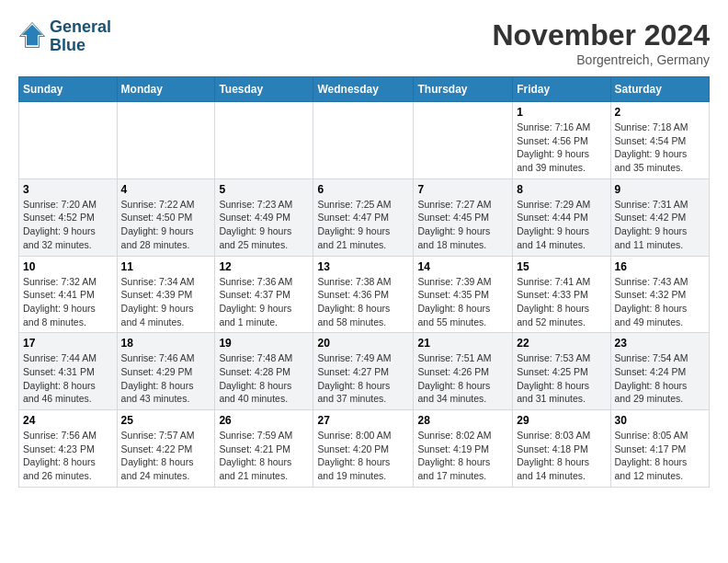  What do you see at coordinates (364, 90) in the screenshot?
I see `weekday-header: Wednesday` at bounding box center [364, 90].